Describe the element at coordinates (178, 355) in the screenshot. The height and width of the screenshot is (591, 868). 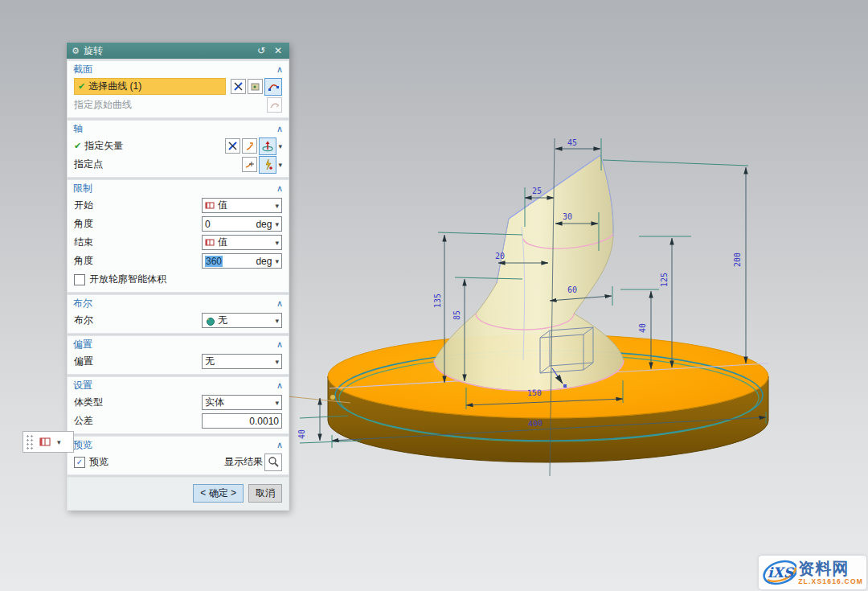
I see `group-offset: 偏置 ∧ 偏置 无 ▾` at that location.